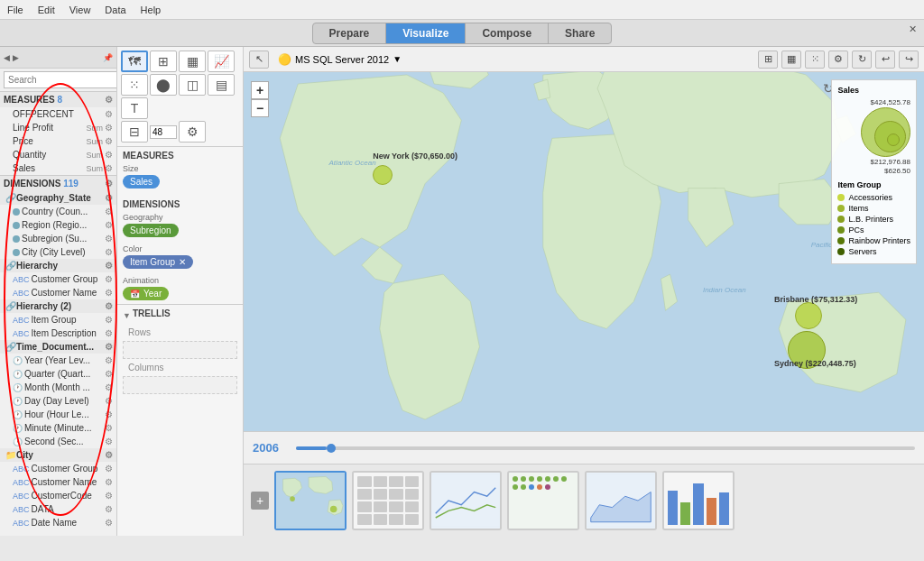  I want to click on chart-type-btn-4: 📈, so click(221, 61).